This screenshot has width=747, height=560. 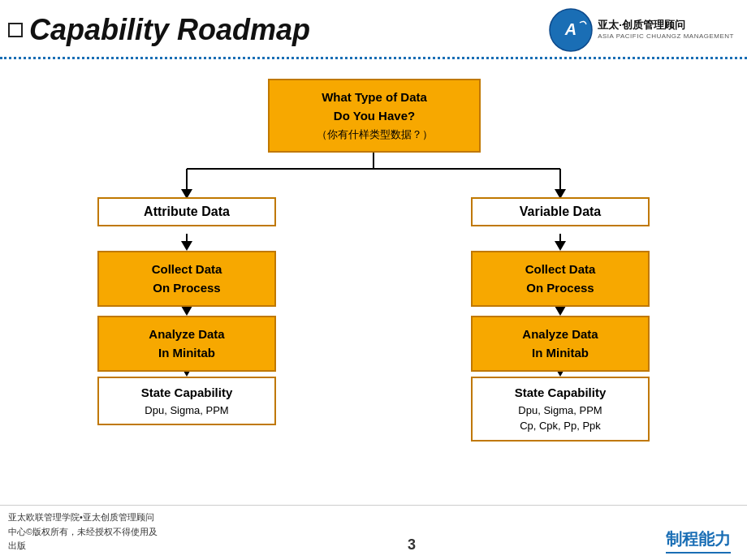 What do you see at coordinates (187, 212) in the screenshot?
I see `attribute-data-box: Attribute Data` at bounding box center [187, 212].